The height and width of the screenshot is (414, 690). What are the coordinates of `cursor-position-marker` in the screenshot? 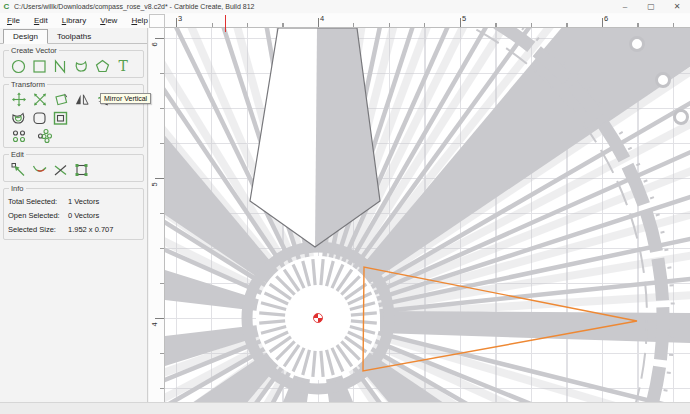 It's located at (226, 22).